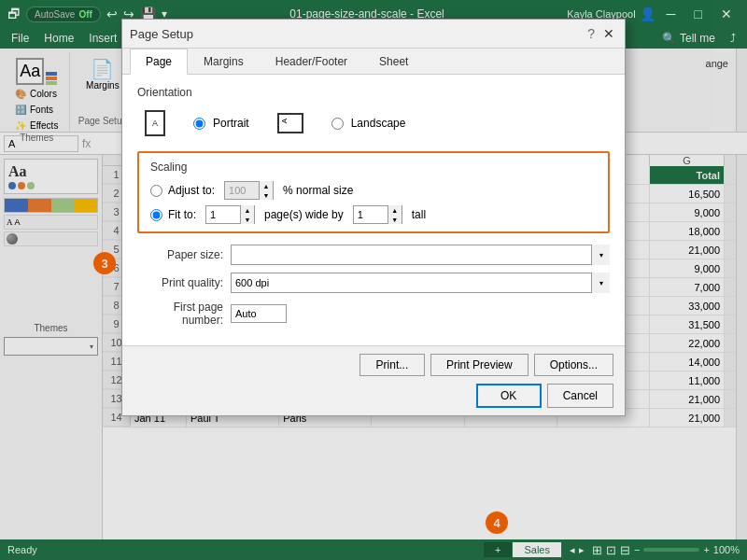  What do you see at coordinates (155, 123) in the screenshot?
I see `portrait-option: A` at bounding box center [155, 123].